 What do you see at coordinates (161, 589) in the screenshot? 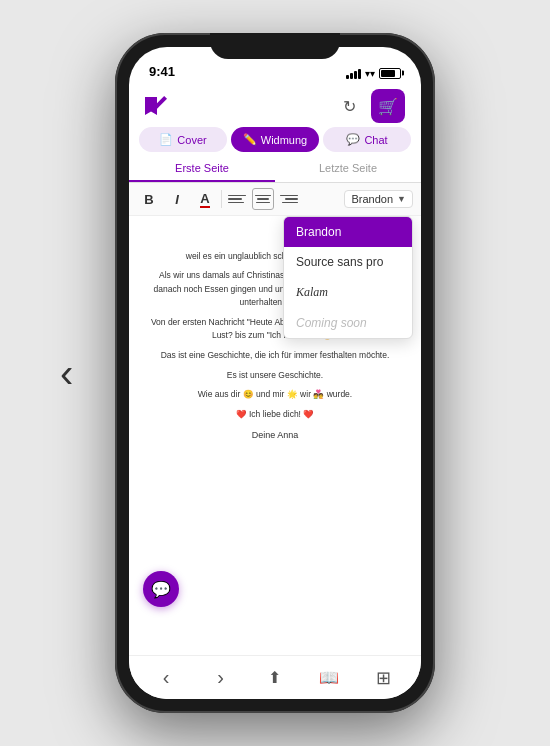
I see `fab-button: 💬` at bounding box center [161, 589].